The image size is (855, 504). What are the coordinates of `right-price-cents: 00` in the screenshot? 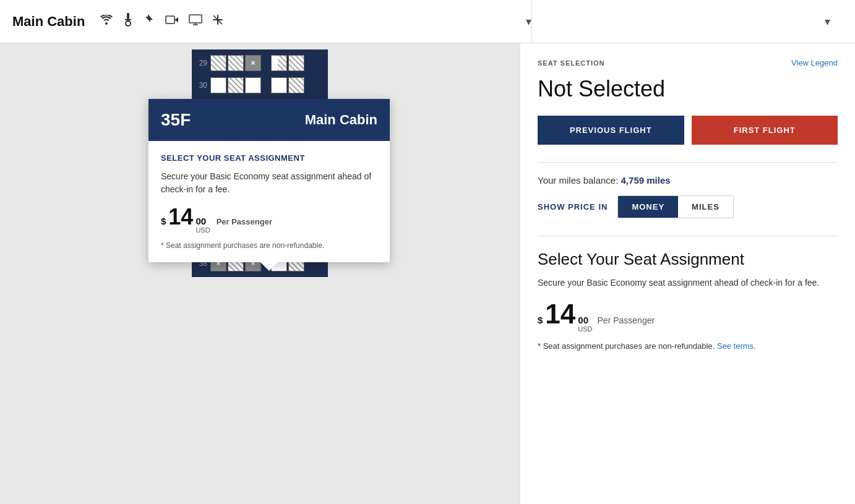 It's located at (583, 320).